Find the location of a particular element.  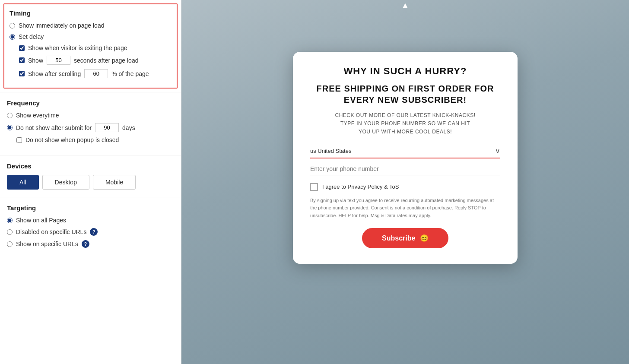

show-scrolling-checkbox is located at coordinates (22, 73).